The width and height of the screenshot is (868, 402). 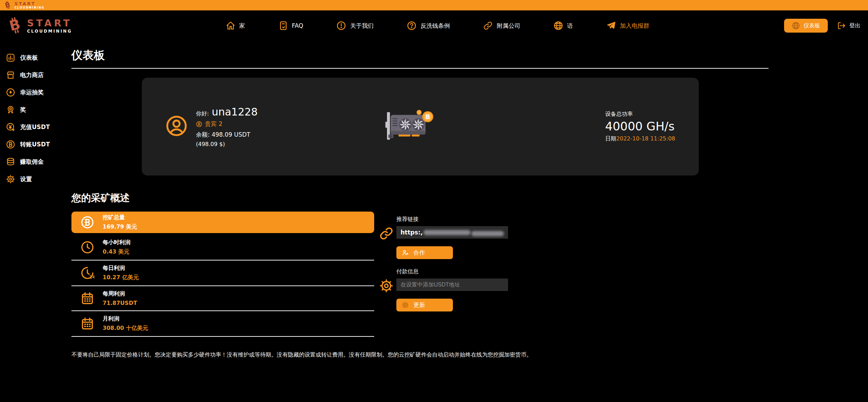 What do you see at coordinates (424, 253) in the screenshot?
I see `partner-button: 合作` at bounding box center [424, 253].